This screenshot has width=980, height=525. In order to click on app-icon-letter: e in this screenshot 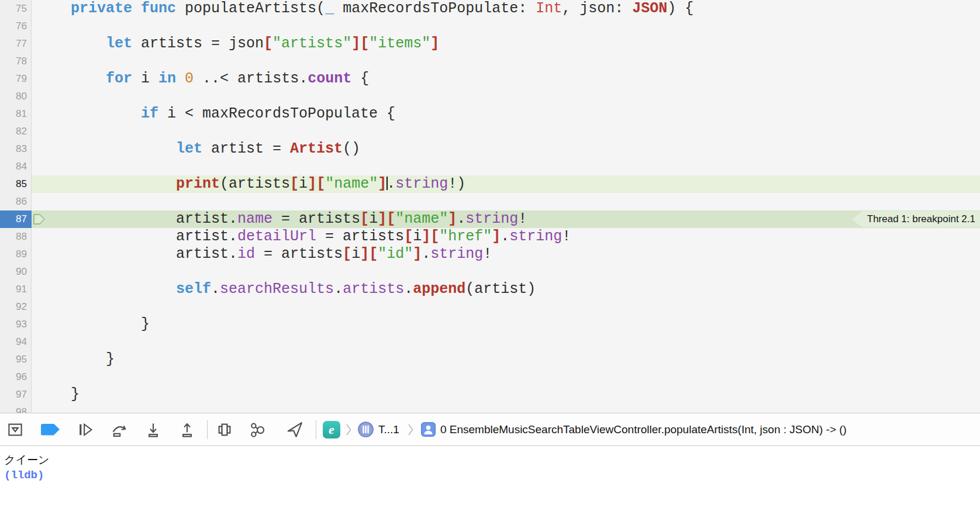, I will do `click(332, 430)`.